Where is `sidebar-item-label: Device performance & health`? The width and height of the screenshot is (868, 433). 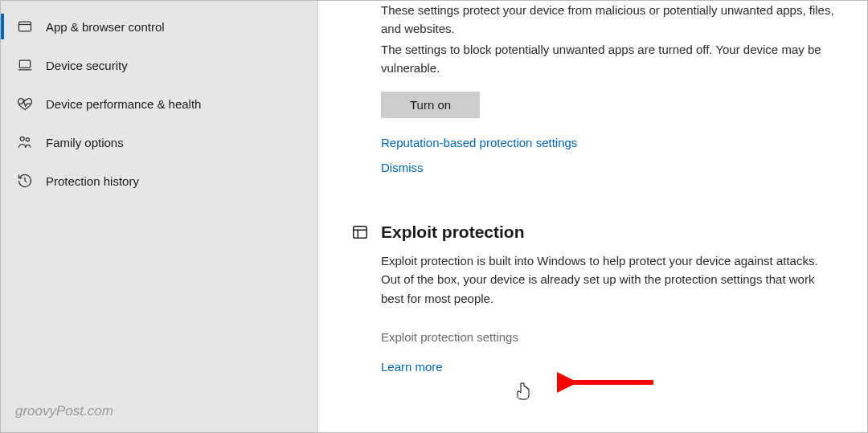 sidebar-item-label: Device performance & health is located at coordinates (124, 104).